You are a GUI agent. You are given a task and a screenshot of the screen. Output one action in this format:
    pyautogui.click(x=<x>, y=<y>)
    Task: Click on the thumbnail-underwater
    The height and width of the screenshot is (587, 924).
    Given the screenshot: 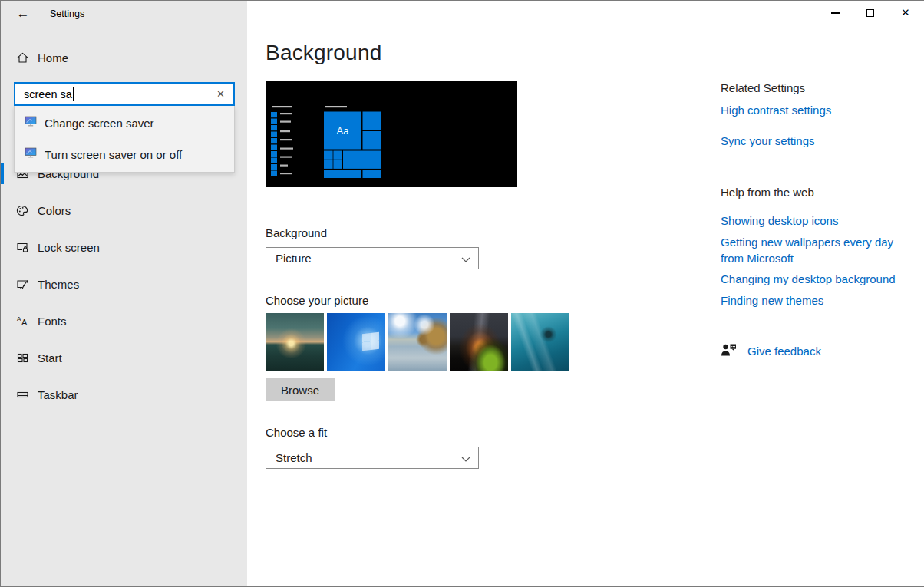 What is the action you would take?
    pyautogui.click(x=540, y=342)
    